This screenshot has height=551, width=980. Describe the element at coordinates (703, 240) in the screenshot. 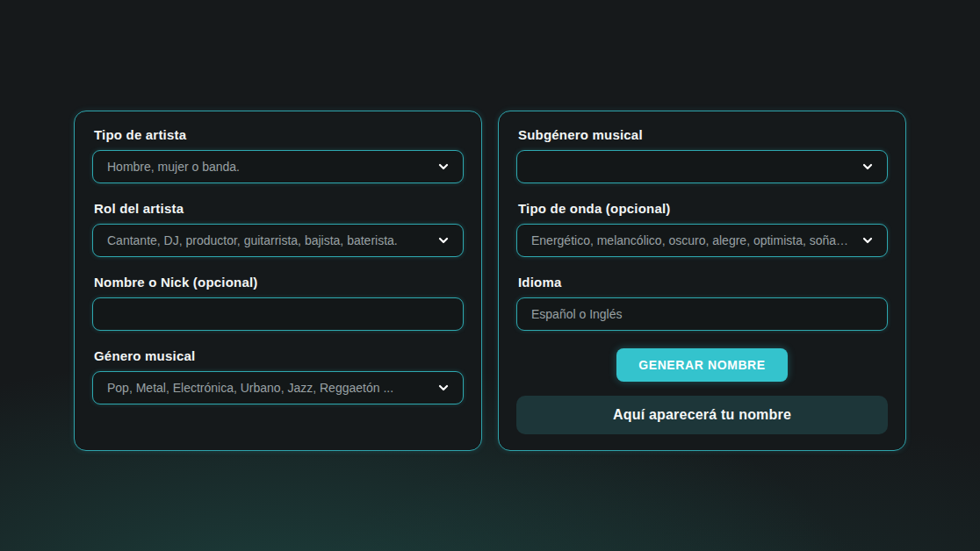

I see `tipo-de-onda-select: Energético, melancólico, oscuro, alegre,…` at that location.